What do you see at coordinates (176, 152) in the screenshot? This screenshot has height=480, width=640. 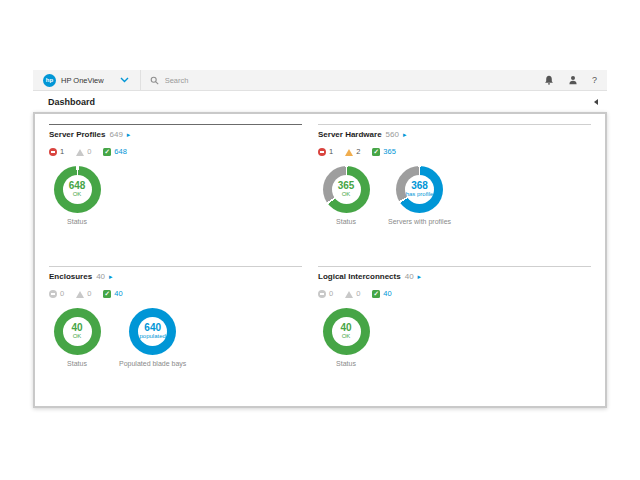 I see `status-counts-row: 1 0 ✓ 648` at bounding box center [176, 152].